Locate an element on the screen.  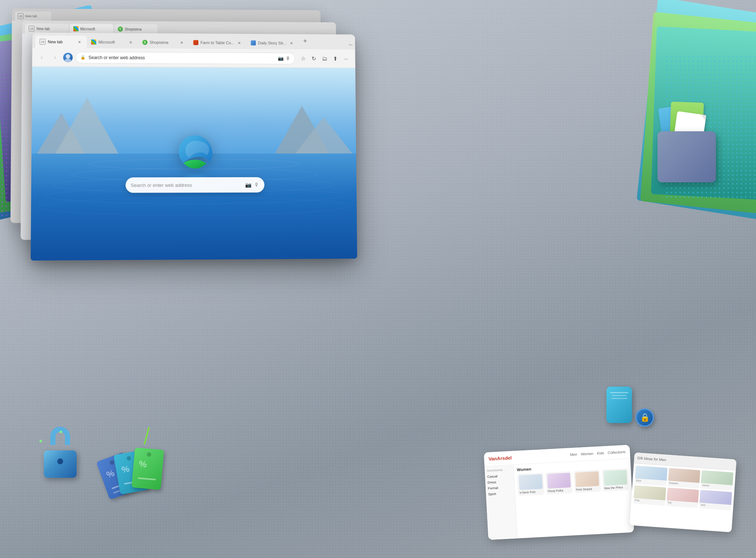
lock-sparkle-2: ✦ is located at coordinates (61, 432).